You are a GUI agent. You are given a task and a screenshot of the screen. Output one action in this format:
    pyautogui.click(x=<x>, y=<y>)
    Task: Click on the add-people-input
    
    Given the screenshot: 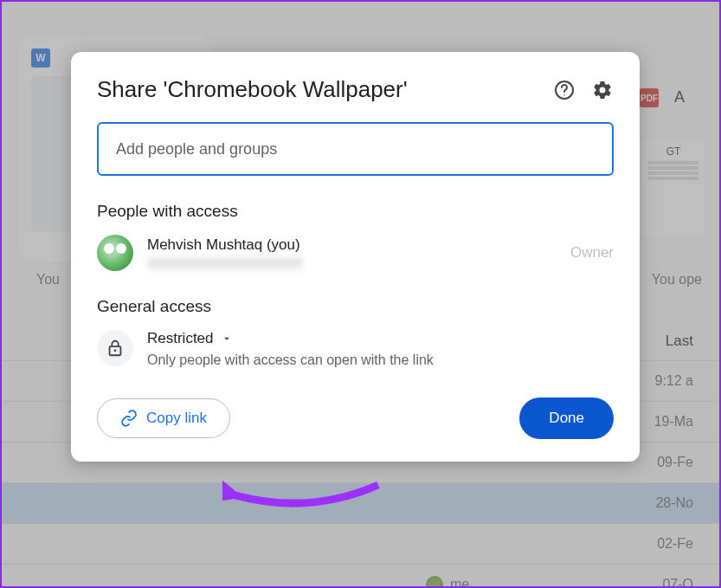 What is the action you would take?
    pyautogui.click(x=355, y=149)
    